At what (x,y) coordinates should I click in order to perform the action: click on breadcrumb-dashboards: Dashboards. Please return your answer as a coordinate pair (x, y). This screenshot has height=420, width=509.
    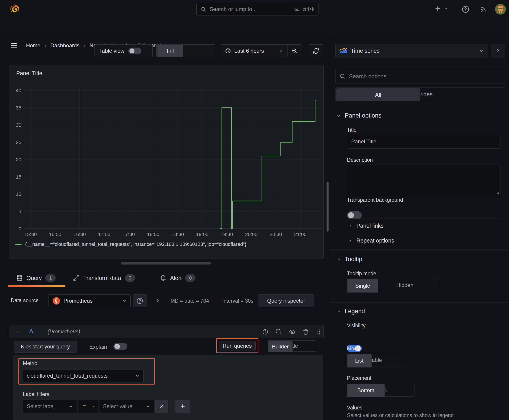
    Looking at the image, I should click on (65, 45).